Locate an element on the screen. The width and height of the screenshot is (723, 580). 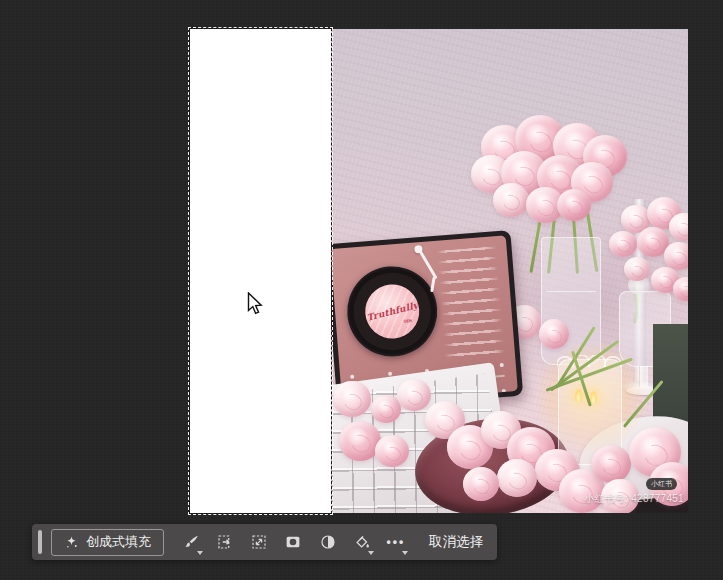
lyrics-panel is located at coordinates (472, 305).